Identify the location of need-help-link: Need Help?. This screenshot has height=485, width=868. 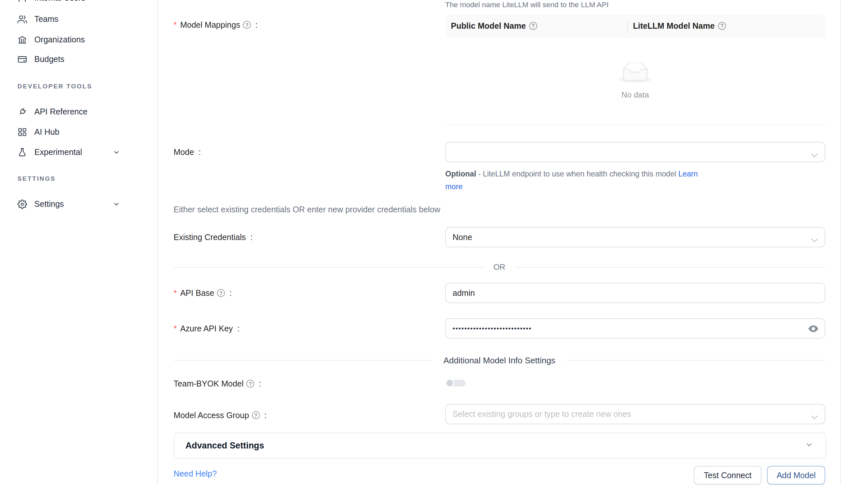
(195, 474).